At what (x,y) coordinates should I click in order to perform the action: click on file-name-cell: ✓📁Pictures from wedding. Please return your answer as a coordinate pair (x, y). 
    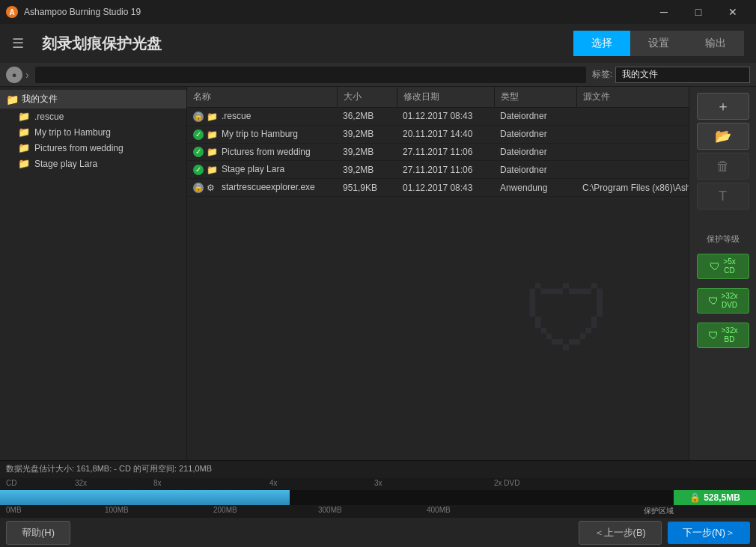
    Looking at the image, I should click on (262, 152).